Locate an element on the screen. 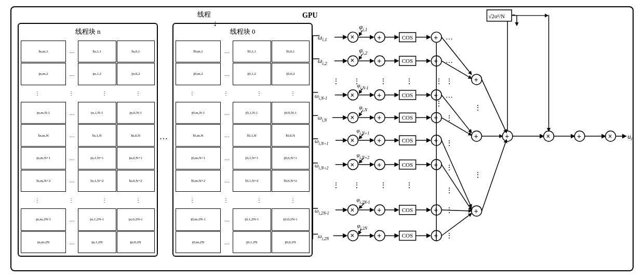 The width and height of the screenshot is (644, 277). svg-text: ui(t) is located at coordinates (630, 137).